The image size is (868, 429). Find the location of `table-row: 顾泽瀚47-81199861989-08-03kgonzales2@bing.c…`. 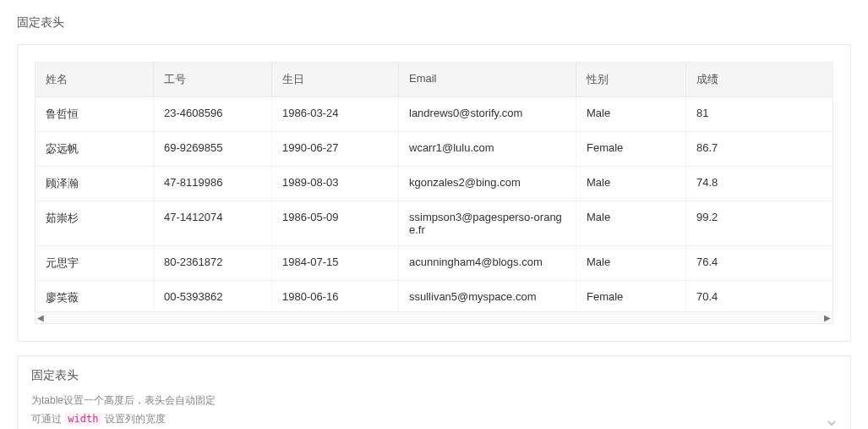

table-row: 顾泽瀚47-81199861989-08-03kgonzales2@bing.c… is located at coordinates (434, 184).